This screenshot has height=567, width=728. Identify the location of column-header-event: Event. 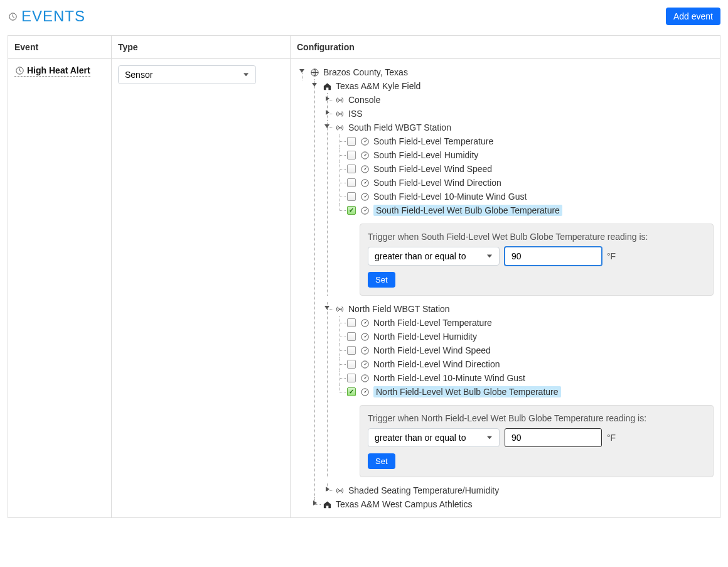
(60, 48).